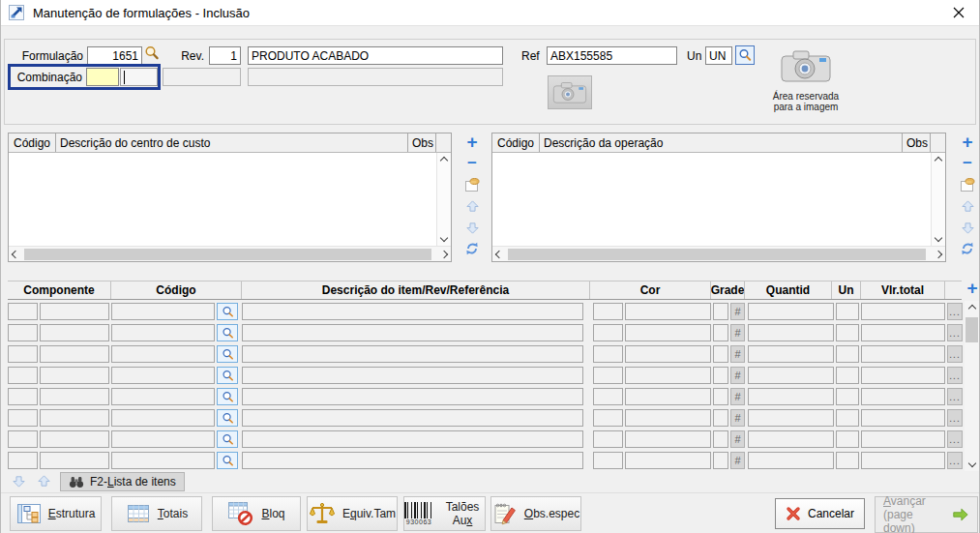 Image resolution: width=980 pixels, height=533 pixels. I want to click on items-grid-scrollbar, so click(971, 386).